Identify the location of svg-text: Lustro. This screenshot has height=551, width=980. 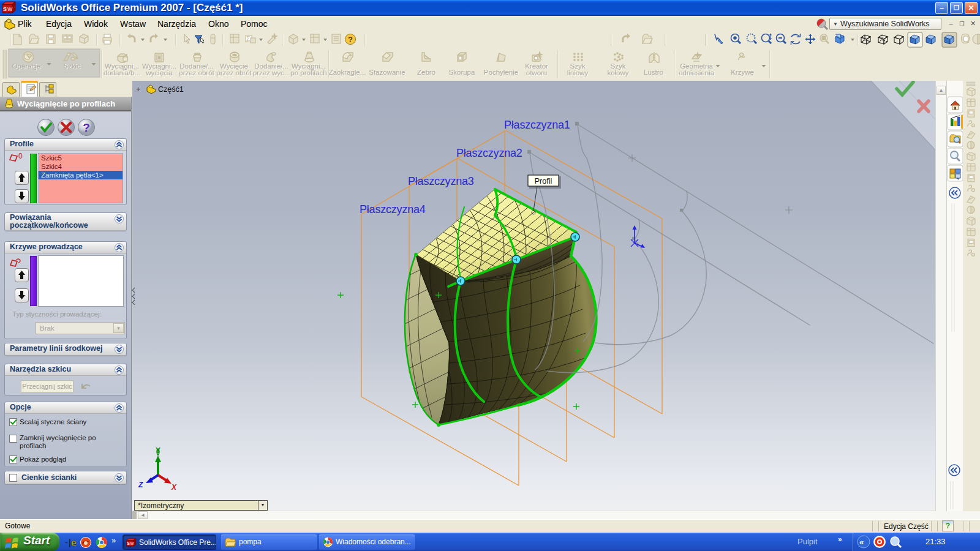
(654, 72).